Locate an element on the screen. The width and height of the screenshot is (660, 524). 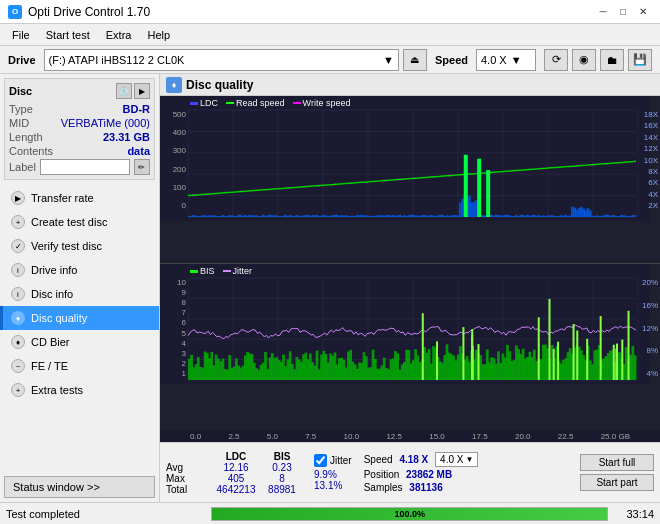
sidebar-item-transfer-rate: ▶ Transfer rate is located at coordinates (80, 198).